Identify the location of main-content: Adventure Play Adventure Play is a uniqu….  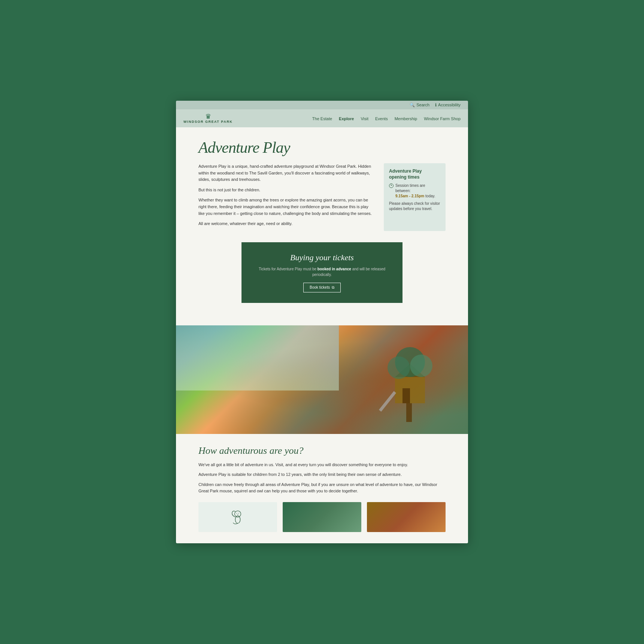
(322, 226).